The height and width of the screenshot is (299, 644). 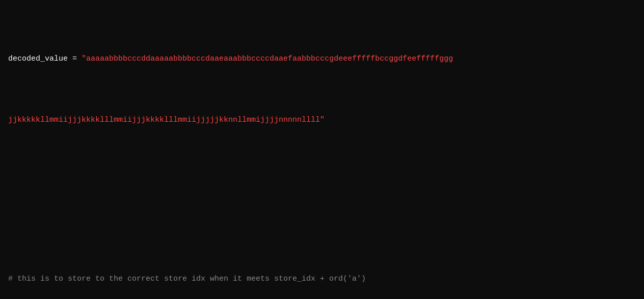 What do you see at coordinates (322, 120) in the screenshot?
I see `code-line-2: jjkkkkkllmmiijjjkkkklllmmiijjjkkkklllmmi…` at bounding box center [322, 120].